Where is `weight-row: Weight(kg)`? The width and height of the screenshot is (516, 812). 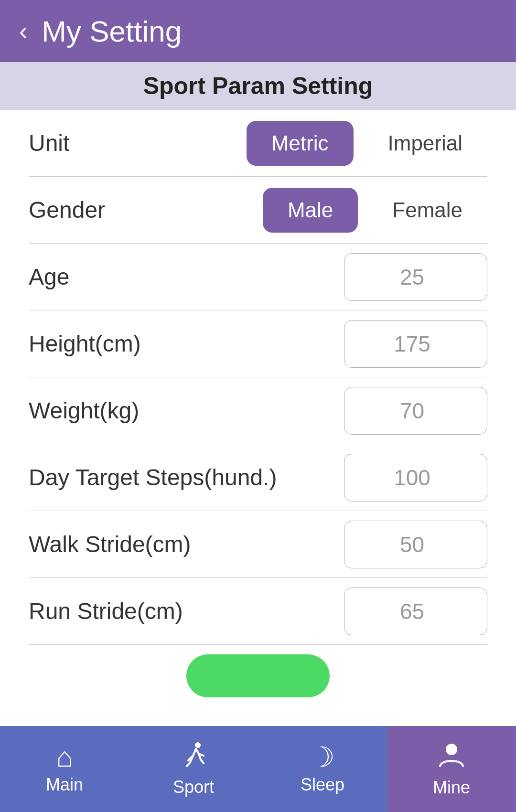 weight-row: Weight(kg) is located at coordinates (258, 411).